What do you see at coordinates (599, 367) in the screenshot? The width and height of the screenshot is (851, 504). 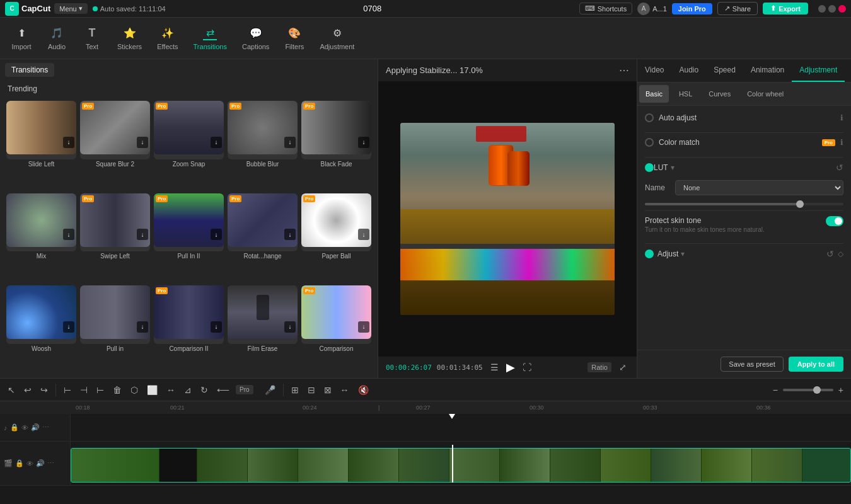 I see `ratio-button: Ratio` at bounding box center [599, 367].